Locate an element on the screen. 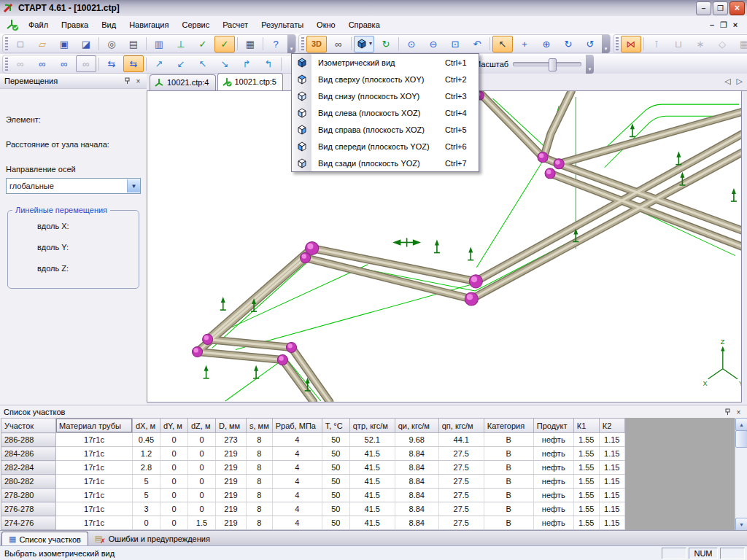 The height and width of the screenshot is (560, 747). calculator-button: ▦ is located at coordinates (250, 44).